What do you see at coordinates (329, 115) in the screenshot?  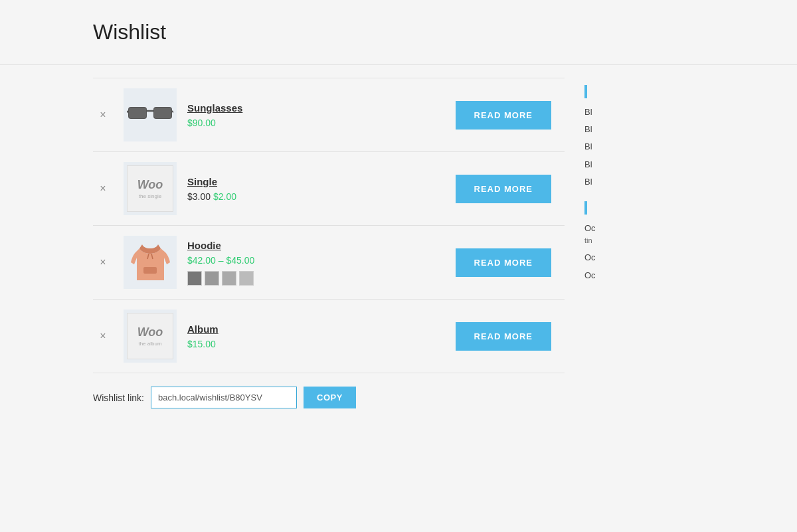 I see `wishlist-row-sunglasses: × Sunglasses` at bounding box center [329, 115].